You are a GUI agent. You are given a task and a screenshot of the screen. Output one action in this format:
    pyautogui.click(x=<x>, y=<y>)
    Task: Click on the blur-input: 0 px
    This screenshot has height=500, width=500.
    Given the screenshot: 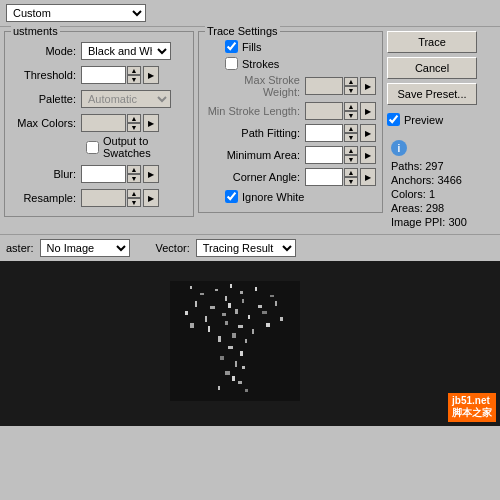 What is the action you would take?
    pyautogui.click(x=104, y=174)
    